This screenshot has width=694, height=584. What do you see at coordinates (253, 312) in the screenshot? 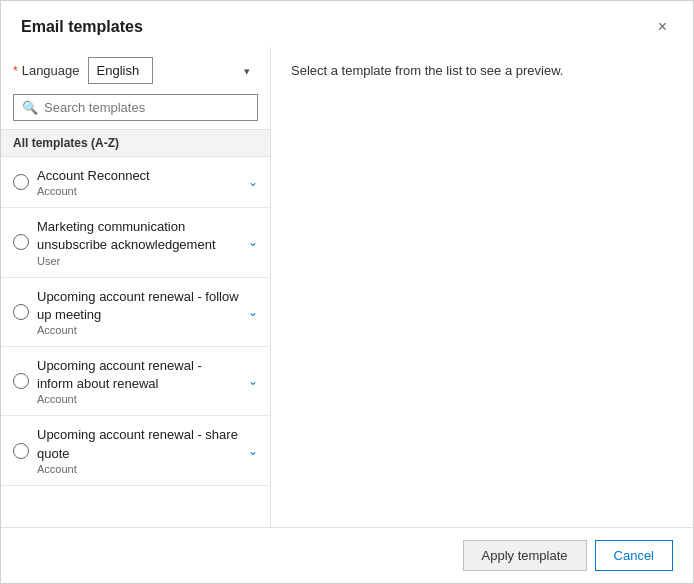
I see `chevron-icon-2: ⌄` at bounding box center [253, 312].